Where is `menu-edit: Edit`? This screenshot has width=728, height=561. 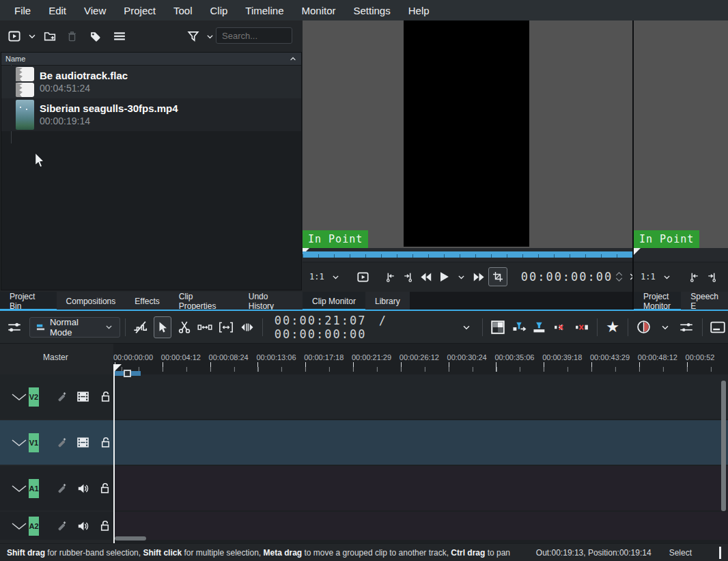
menu-edit: Edit is located at coordinates (57, 11).